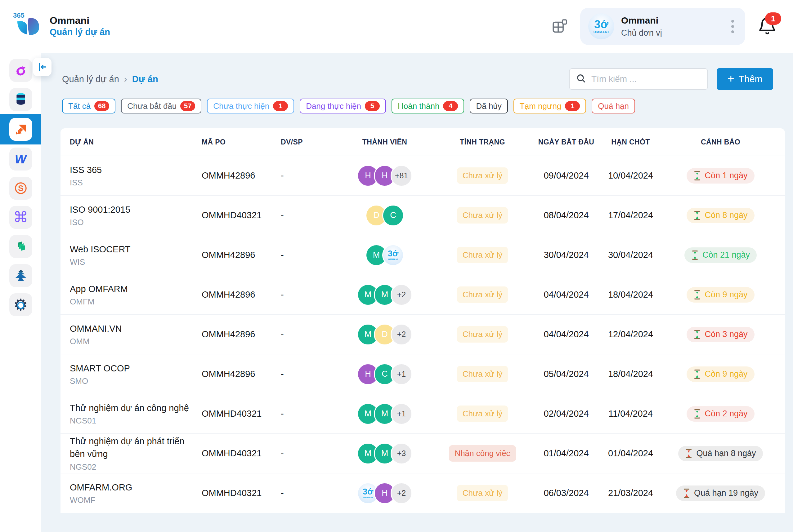 Image resolution: width=793 pixels, height=532 pixels. I want to click on table-row: OMMANI.VN OMM OMMH42896 - MD+2 Chưa xử l…, so click(423, 335).